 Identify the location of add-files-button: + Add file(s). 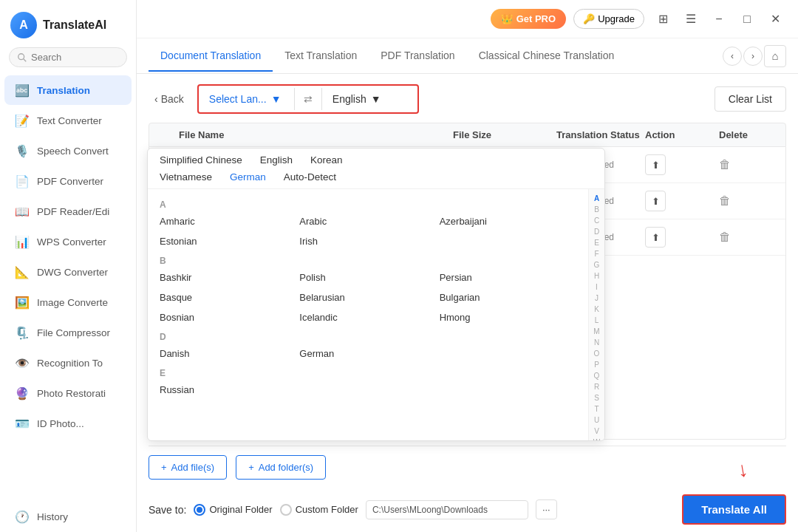
(188, 467).